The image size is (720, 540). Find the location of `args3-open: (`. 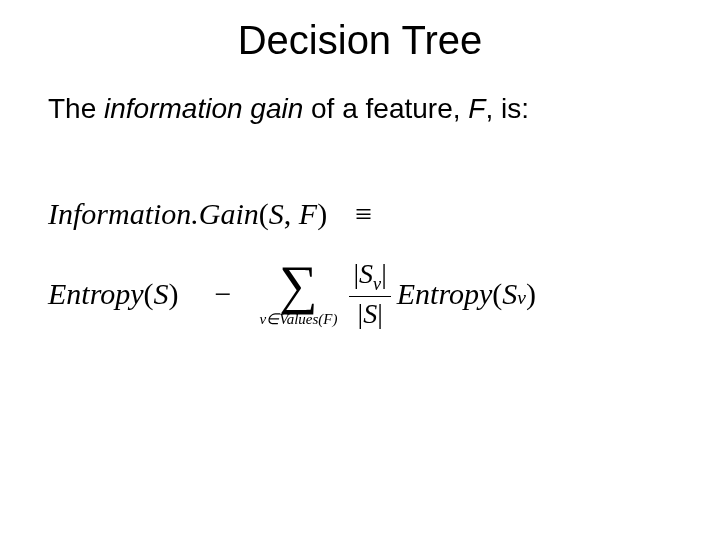

args3-open: ( is located at coordinates (497, 294).